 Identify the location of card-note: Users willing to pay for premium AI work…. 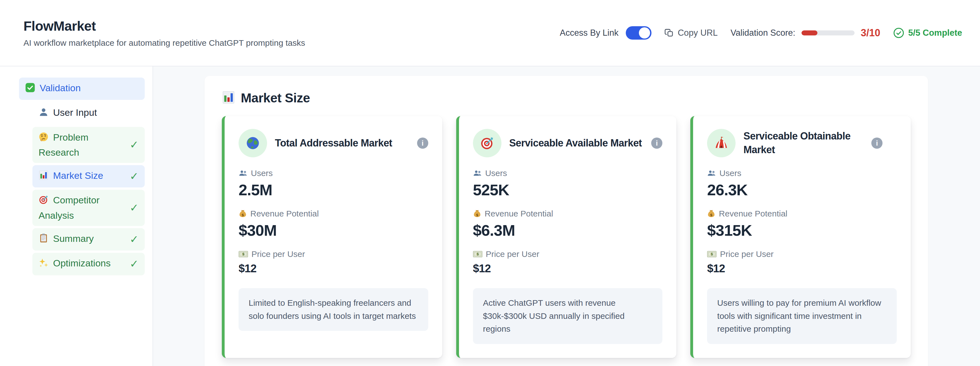
(802, 316).